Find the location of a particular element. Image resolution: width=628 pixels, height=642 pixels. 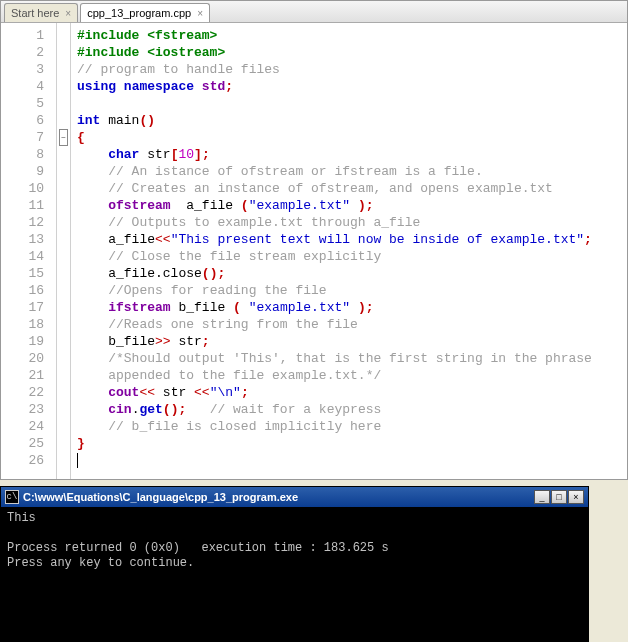

line-number: 16 is located at coordinates (24, 290).